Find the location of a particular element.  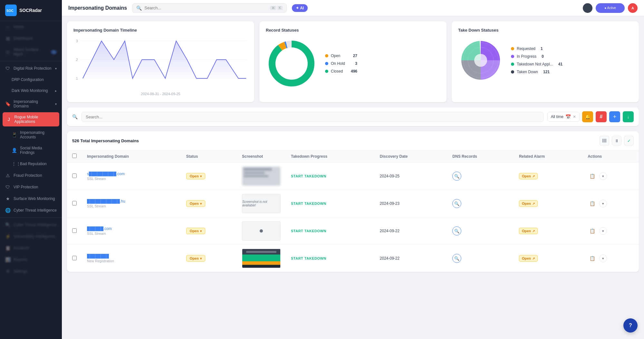

row1-checkbox-cell is located at coordinates (74, 176).